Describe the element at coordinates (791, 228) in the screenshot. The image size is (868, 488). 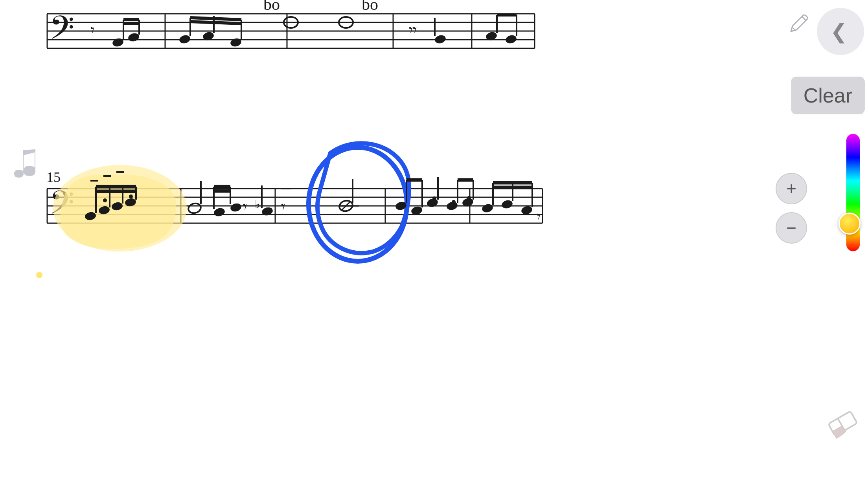
I see `minus-icon: −` at that location.